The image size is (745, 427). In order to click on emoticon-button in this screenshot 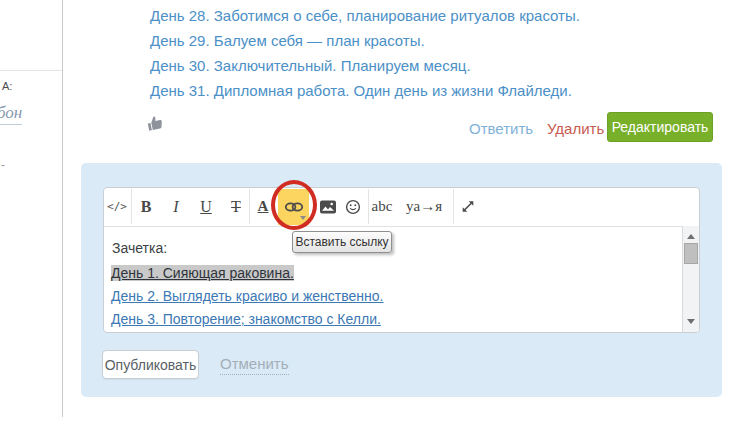, I will do `click(353, 206)`.